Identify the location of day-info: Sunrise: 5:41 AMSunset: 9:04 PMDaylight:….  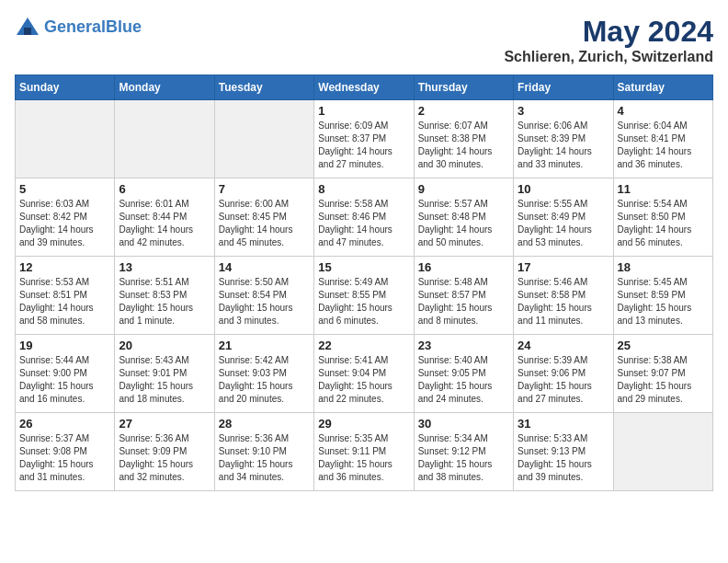
(364, 380).